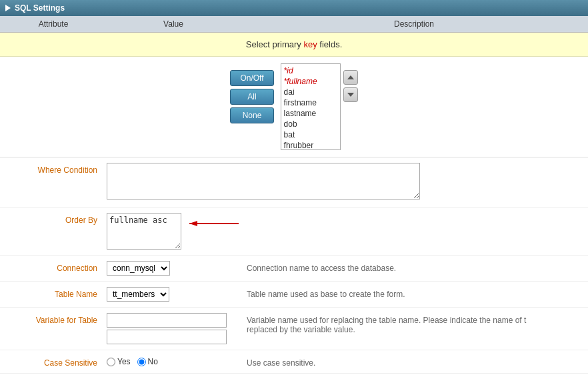 The height and width of the screenshot is (387, 588). Describe the element at coordinates (311, 113) in the screenshot. I see `list-item: lastname` at that location.